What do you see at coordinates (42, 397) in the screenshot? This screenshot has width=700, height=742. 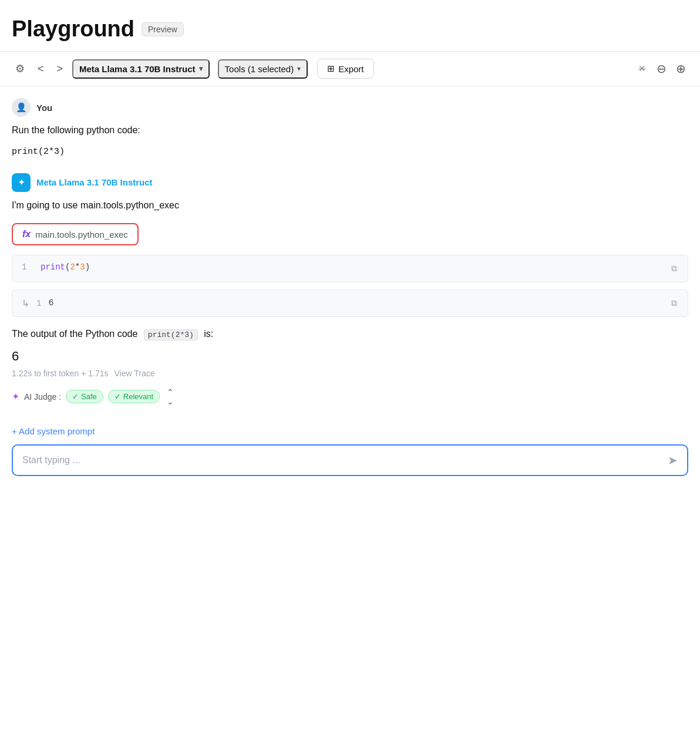 I see `ai-judge-label: AI Judge :` at bounding box center [42, 397].